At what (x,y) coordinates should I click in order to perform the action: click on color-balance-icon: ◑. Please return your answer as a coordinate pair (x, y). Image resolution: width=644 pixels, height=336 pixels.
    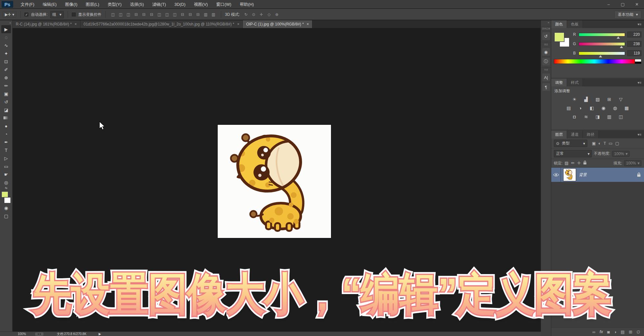
    Looking at the image, I should click on (580, 108).